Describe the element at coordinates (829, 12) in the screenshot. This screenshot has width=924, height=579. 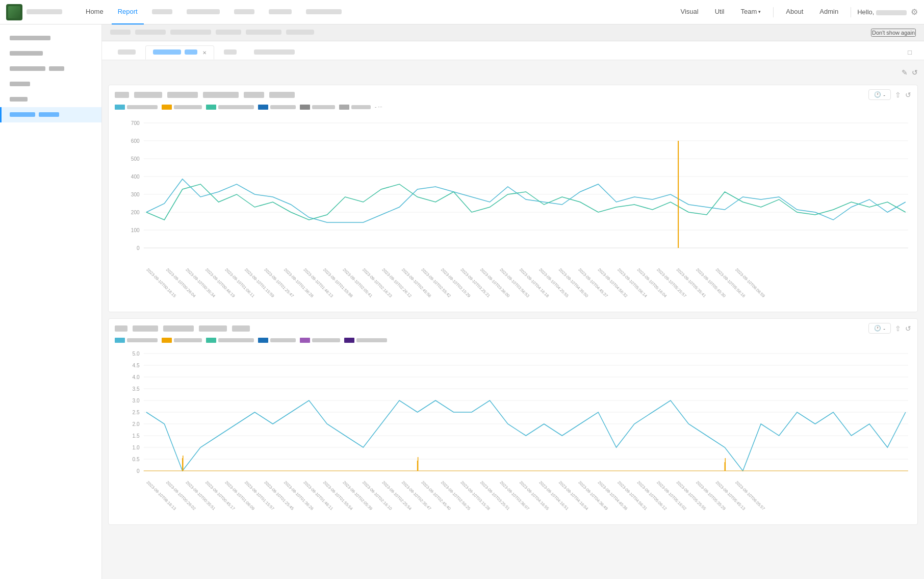
I see `nav-item-admin: Admin` at that location.